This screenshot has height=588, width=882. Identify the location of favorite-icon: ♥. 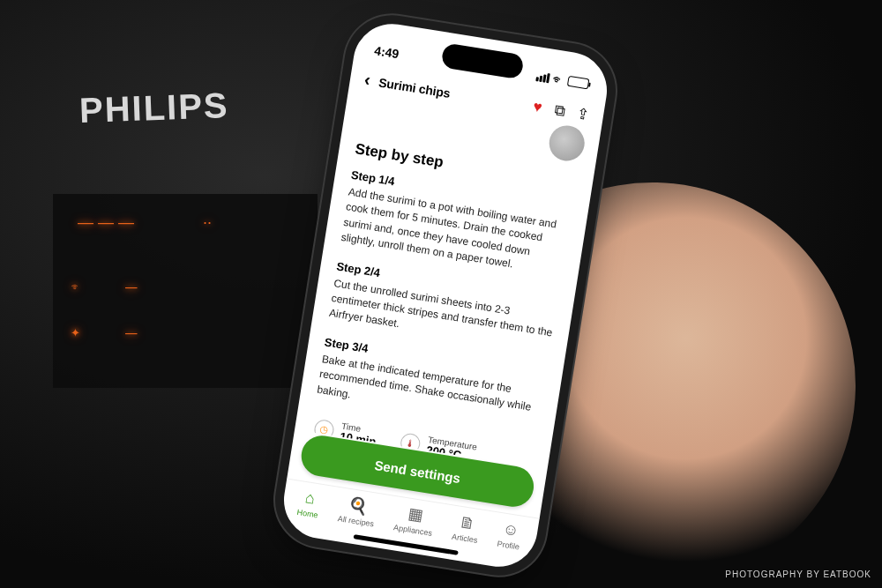
(538, 108).